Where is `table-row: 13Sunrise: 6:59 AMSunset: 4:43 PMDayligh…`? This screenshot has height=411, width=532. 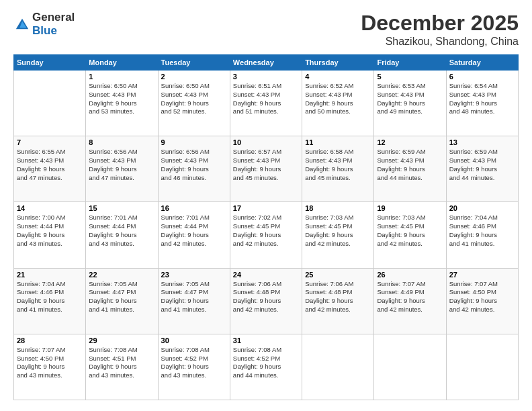
table-row: 13Sunrise: 6:59 AMSunset: 4:43 PMDayligh… is located at coordinates (482, 169).